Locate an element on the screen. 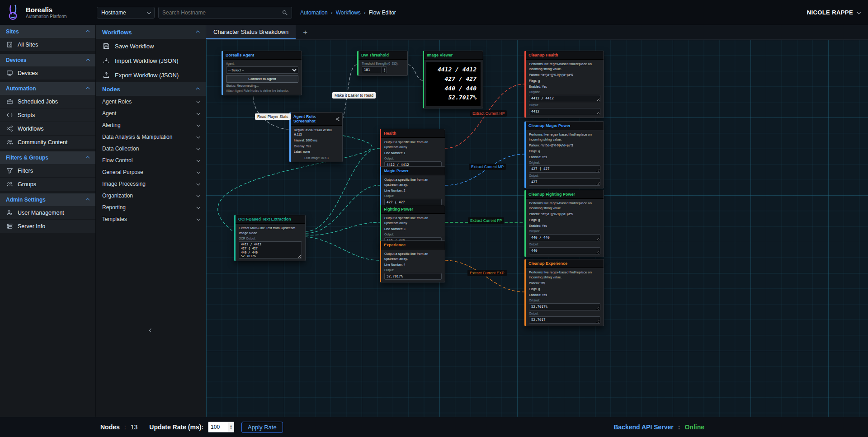 The width and height of the screenshot is (868, 437). sidebar-section-admin-settings: Admin Settings is located at coordinates (48, 200).